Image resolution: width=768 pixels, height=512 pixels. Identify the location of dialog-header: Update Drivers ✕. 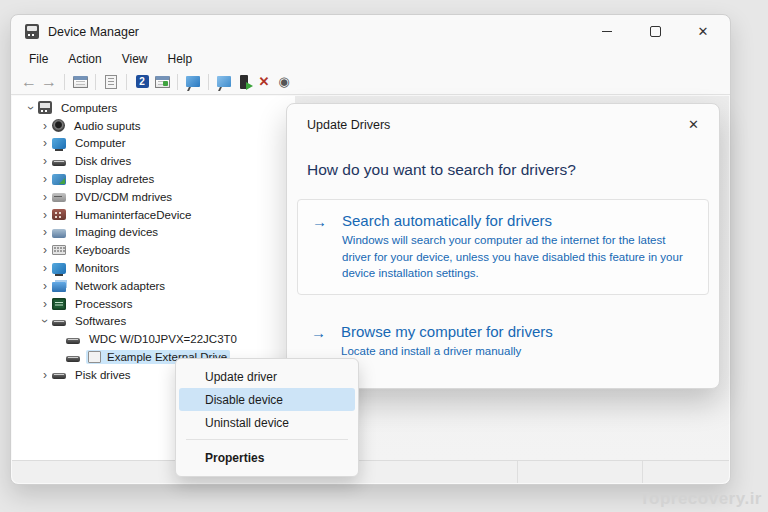
(503, 119).